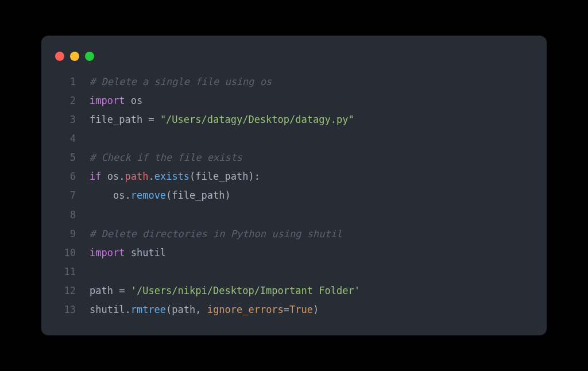 The image size is (588, 371). What do you see at coordinates (294, 291) in the screenshot?
I see `code-line: 12path = '/Users/nikpi/Desktop/Important…` at bounding box center [294, 291].